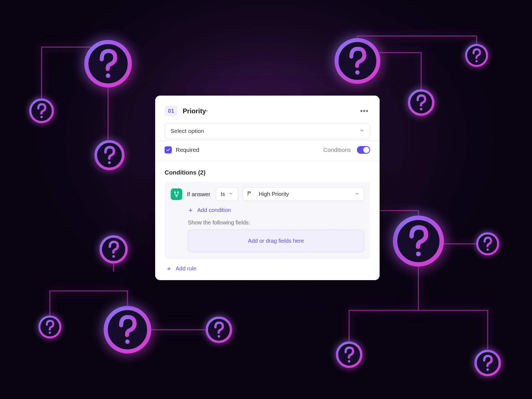 The height and width of the screenshot is (399, 532). I want to click on required-asterisk: *, so click(207, 112).